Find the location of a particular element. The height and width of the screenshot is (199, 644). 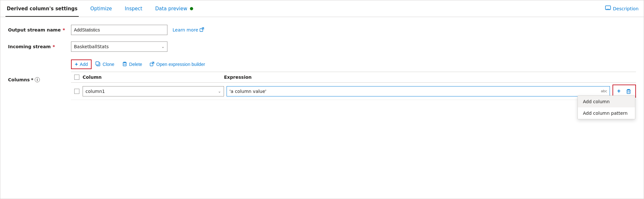

clone-icon is located at coordinates (98, 64).